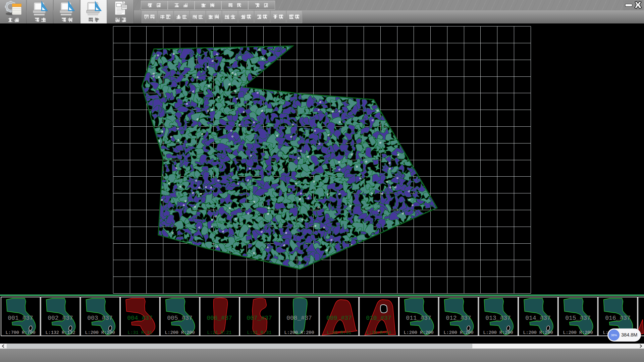 The image size is (644, 362). I want to click on svg-text: 009_#37, so click(339, 318).